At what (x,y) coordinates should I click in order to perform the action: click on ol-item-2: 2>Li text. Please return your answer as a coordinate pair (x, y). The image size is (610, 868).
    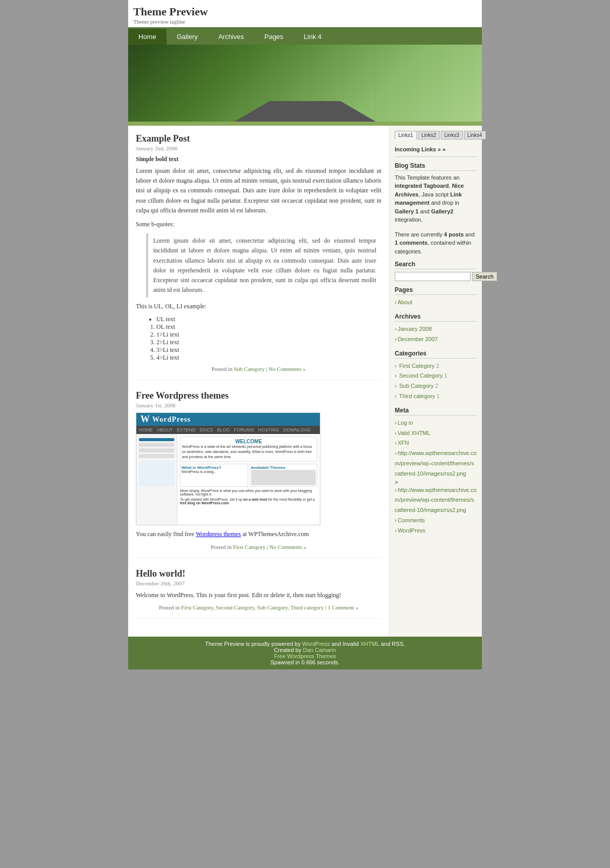
    Looking at the image, I should click on (269, 343).